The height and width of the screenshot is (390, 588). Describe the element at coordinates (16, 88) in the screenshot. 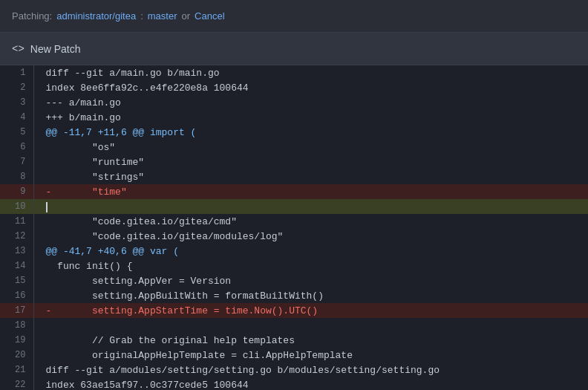

I see `line-number: 2` at that location.